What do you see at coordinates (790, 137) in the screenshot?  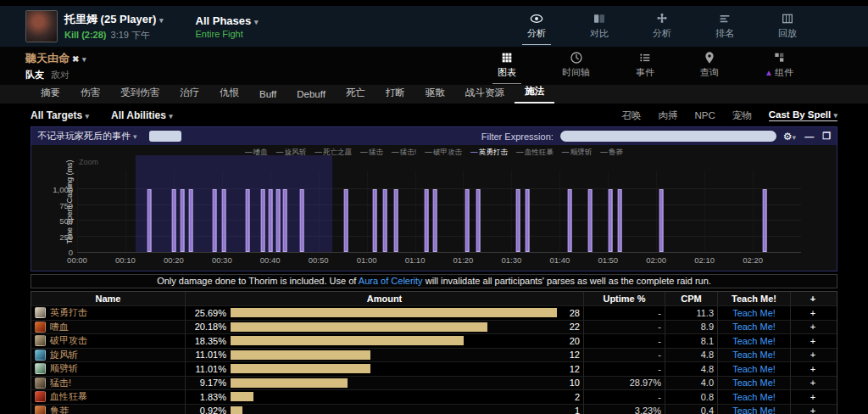 I see `gear-icon: ⚙▾` at bounding box center [790, 137].